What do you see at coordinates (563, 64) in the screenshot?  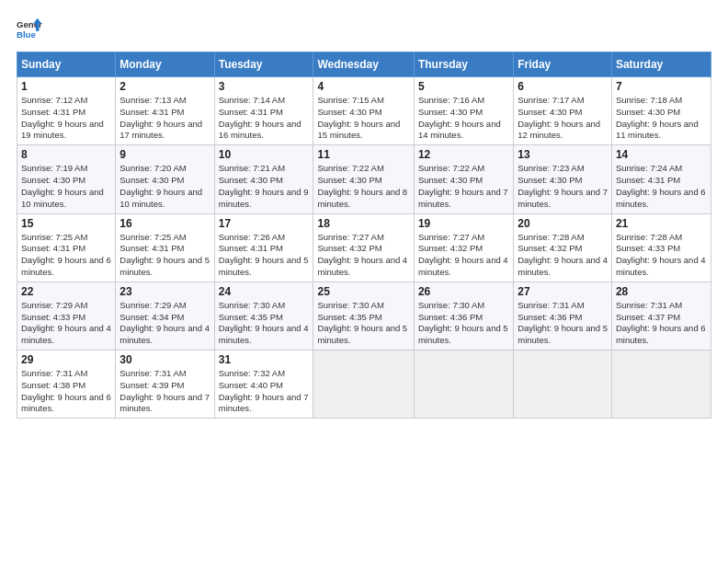 I see `header-day-friday: Friday` at bounding box center [563, 64].